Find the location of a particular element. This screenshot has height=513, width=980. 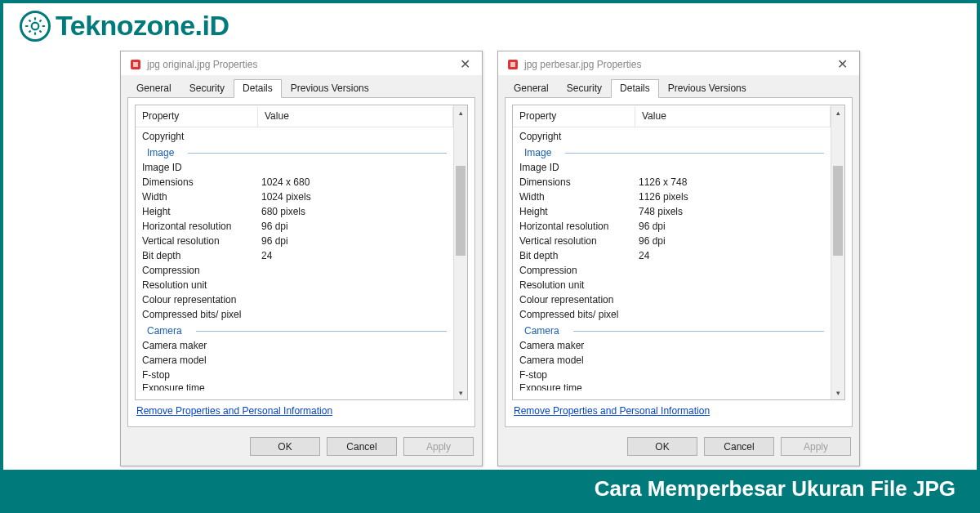

property-name: Dimensions is located at coordinates (574, 182).